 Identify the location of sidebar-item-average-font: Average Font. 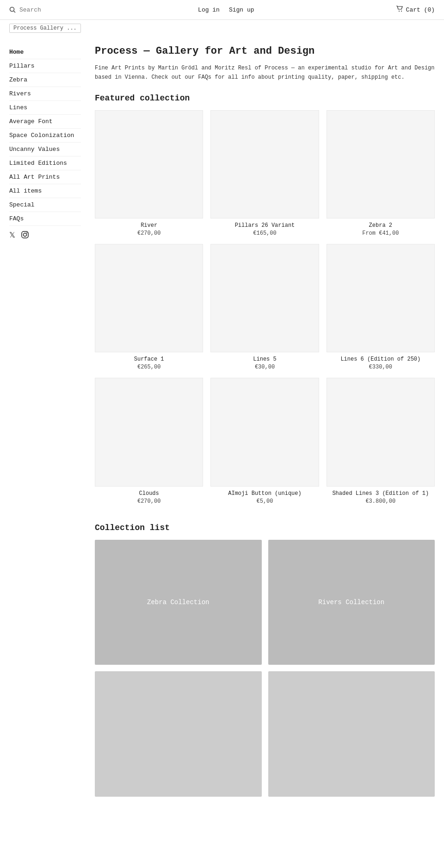
(45, 122).